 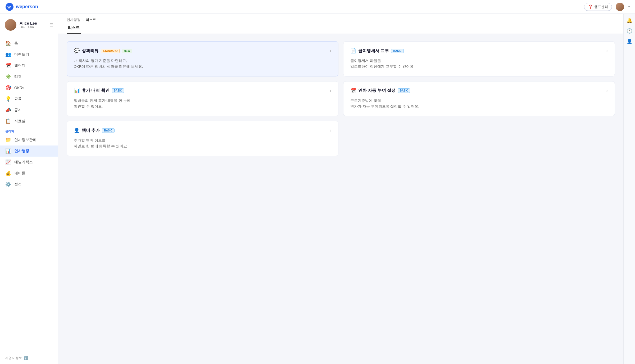 What do you see at coordinates (318, 7) in the screenshot?
I see `top-navigation: w weperson ❓ 헬프센터 ▾` at bounding box center [318, 7].